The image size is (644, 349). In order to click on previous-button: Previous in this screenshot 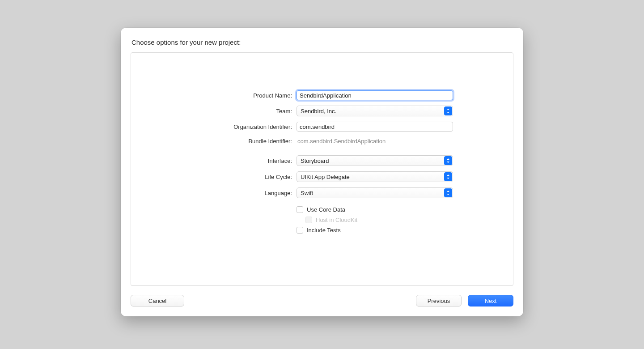, I will do `click(439, 301)`.